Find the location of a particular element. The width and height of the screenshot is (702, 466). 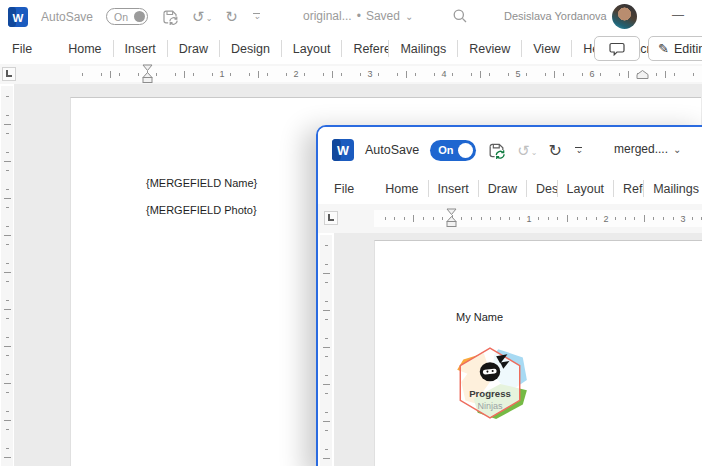

user-name: Desislava Yordanova is located at coordinates (556, 16).